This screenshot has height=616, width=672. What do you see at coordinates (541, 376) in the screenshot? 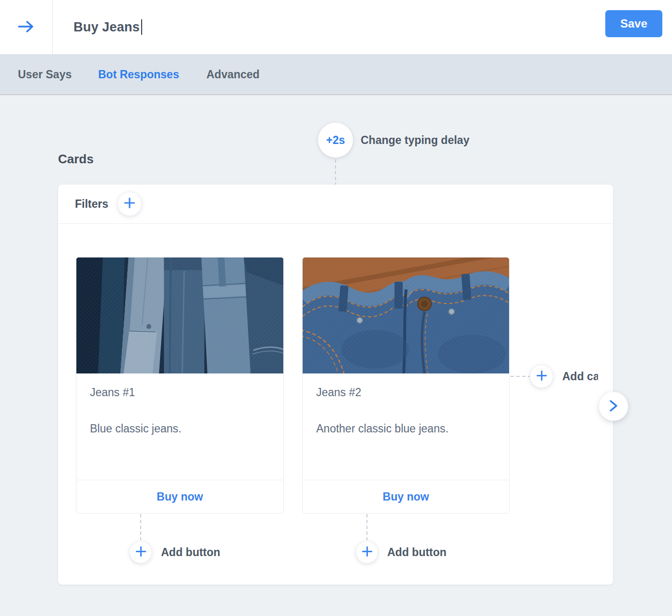
I see `add-card-button` at bounding box center [541, 376].